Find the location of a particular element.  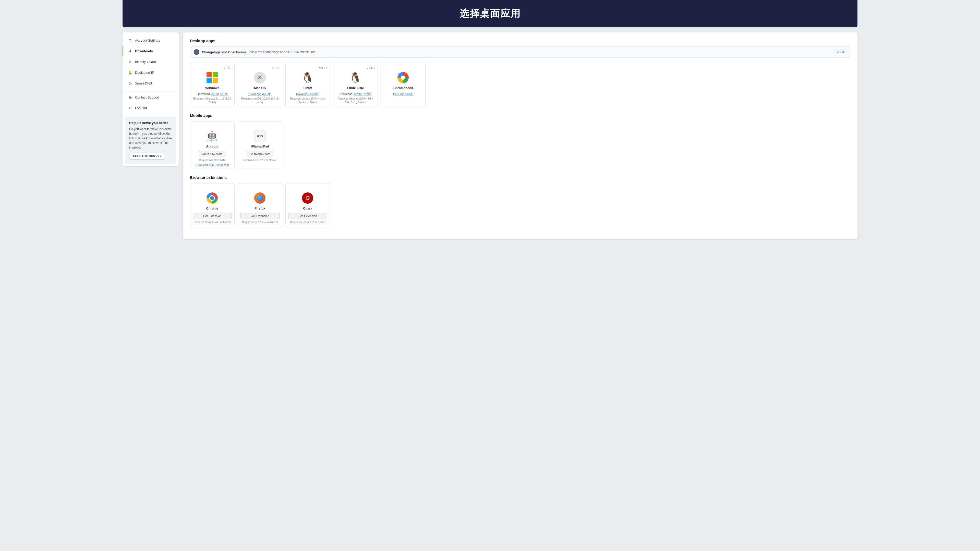

windows-icon is located at coordinates (212, 78).